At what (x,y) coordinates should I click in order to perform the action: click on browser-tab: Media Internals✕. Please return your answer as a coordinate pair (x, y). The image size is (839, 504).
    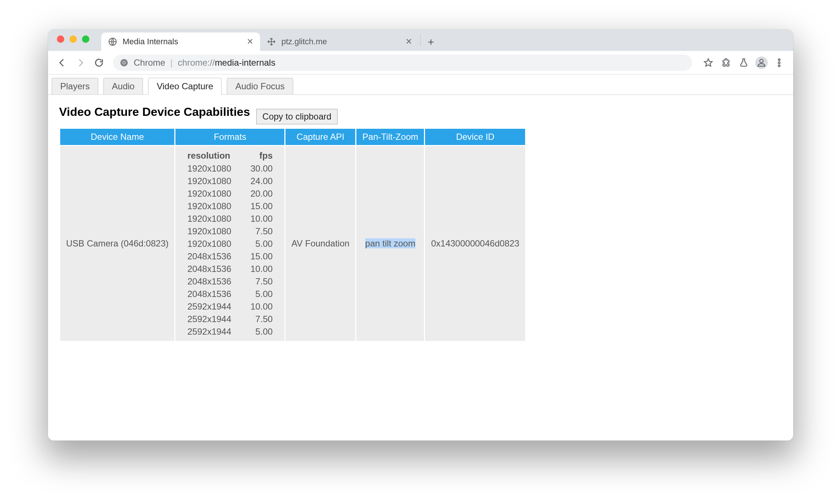
    Looking at the image, I should click on (181, 42).